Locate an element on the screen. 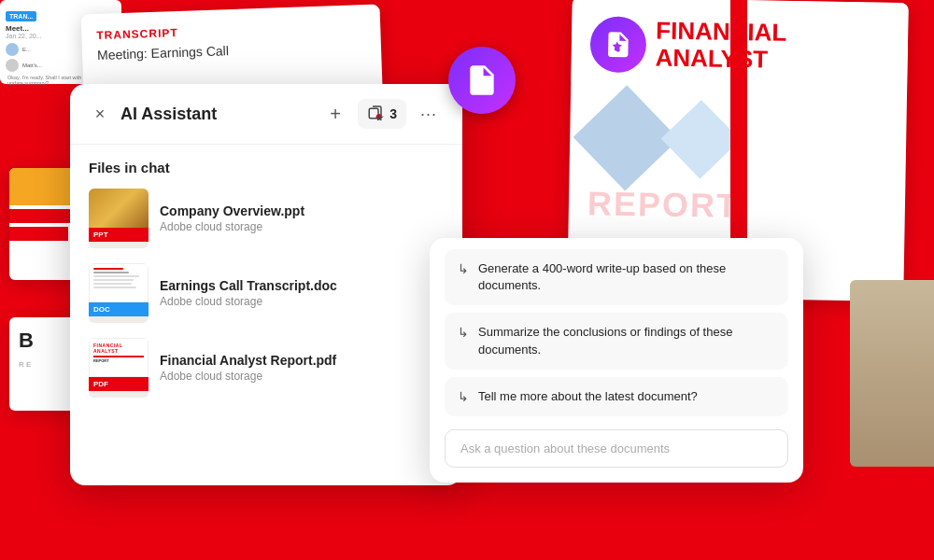 Image resolution: width=934 pixels, height=560 pixels. file-thumb-ppt: PPT is located at coordinates (119, 218).